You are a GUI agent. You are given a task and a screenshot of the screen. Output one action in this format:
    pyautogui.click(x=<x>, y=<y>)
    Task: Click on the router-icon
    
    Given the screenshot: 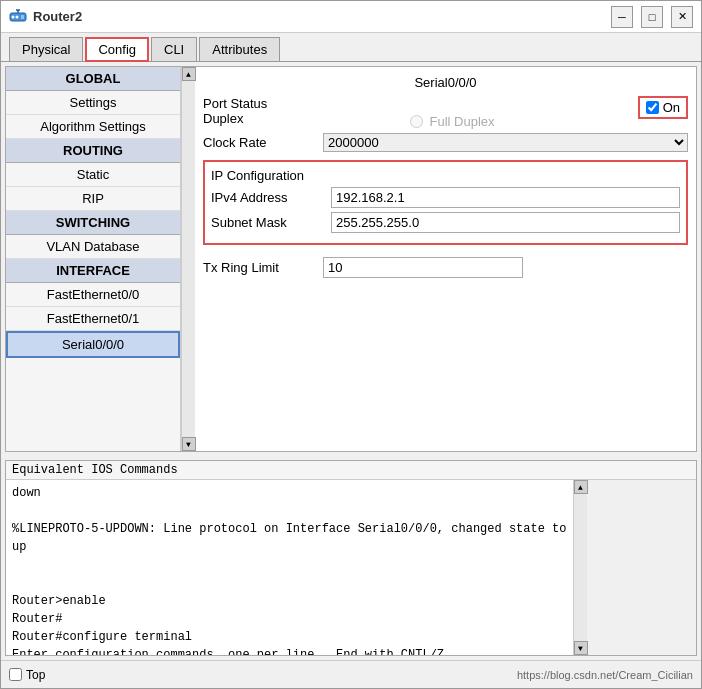 What is the action you would take?
    pyautogui.click(x=18, y=17)
    